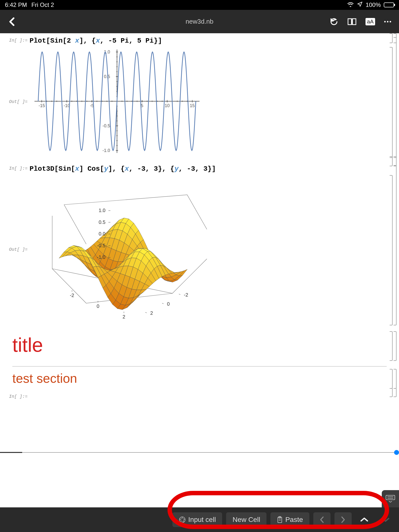 The width and height of the screenshot is (399, 532). I want to click on document-title: new3d.nb, so click(200, 22).